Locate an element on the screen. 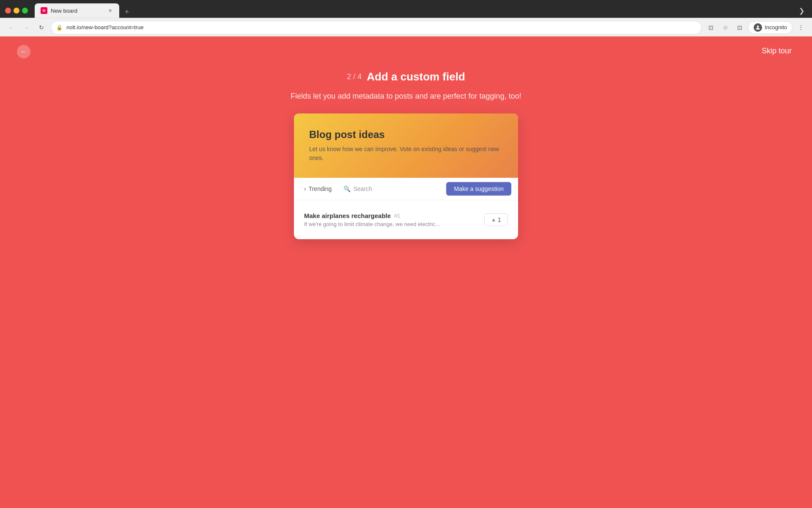  trending-label: Trending is located at coordinates (321, 189).